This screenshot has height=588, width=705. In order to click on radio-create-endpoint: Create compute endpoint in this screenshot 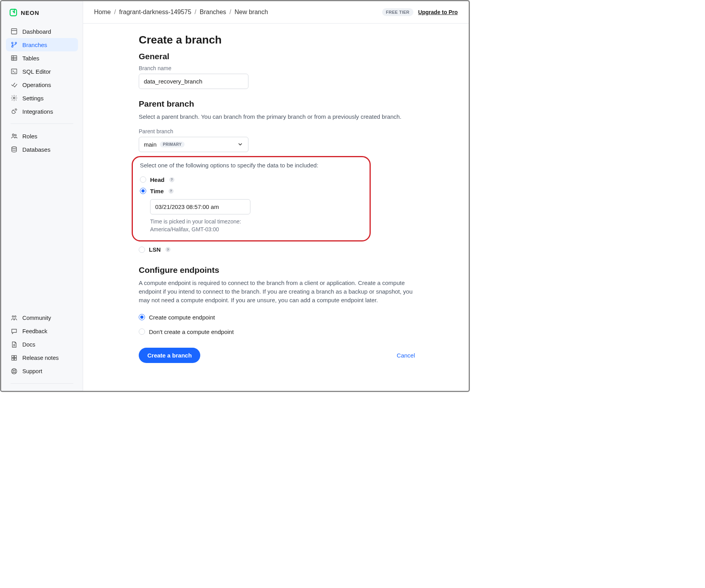, I will do `click(277, 318)`.